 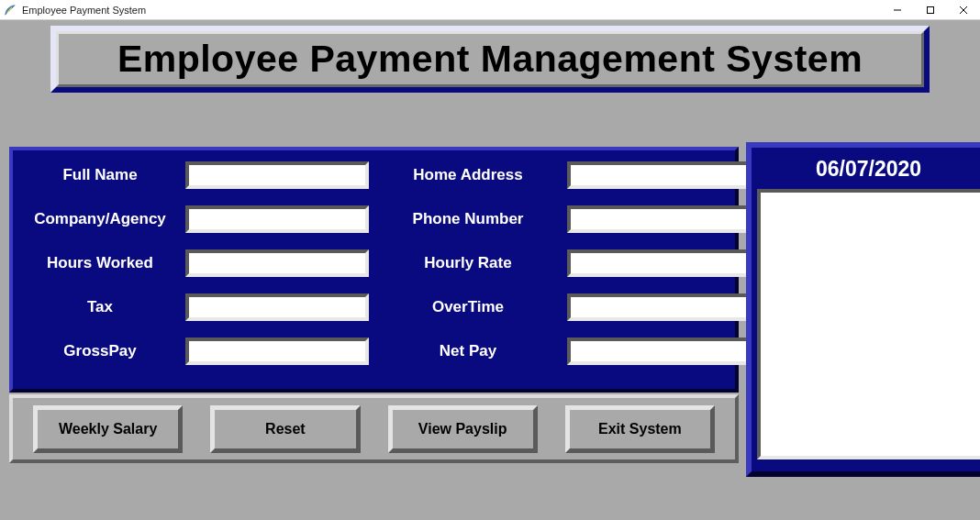 What do you see at coordinates (490, 59) in the screenshot?
I see `header-banner: Employee Payment Management System` at bounding box center [490, 59].